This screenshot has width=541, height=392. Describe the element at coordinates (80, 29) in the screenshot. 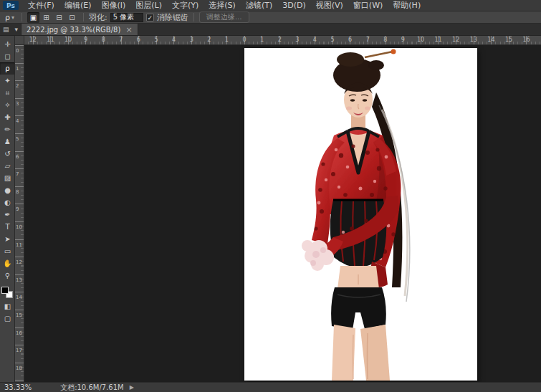

I see `document-tab: 2222.jpg @ 33.3%(RGB/8) ×` at that location.